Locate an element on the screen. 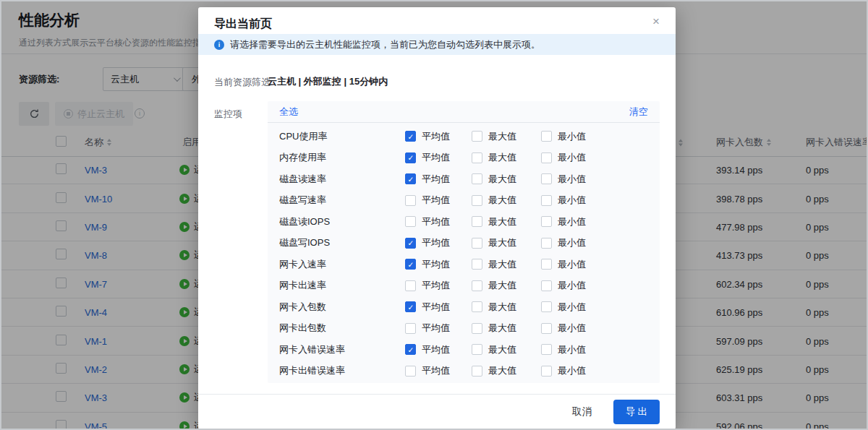  select-all-link: 全选 is located at coordinates (289, 112).